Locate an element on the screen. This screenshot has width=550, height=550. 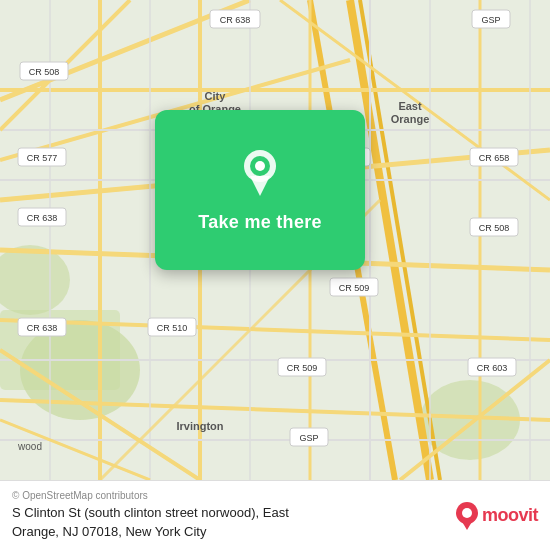
address-block: © OpenStreetMap contributors S Clinton S… is located at coordinates (230, 515).